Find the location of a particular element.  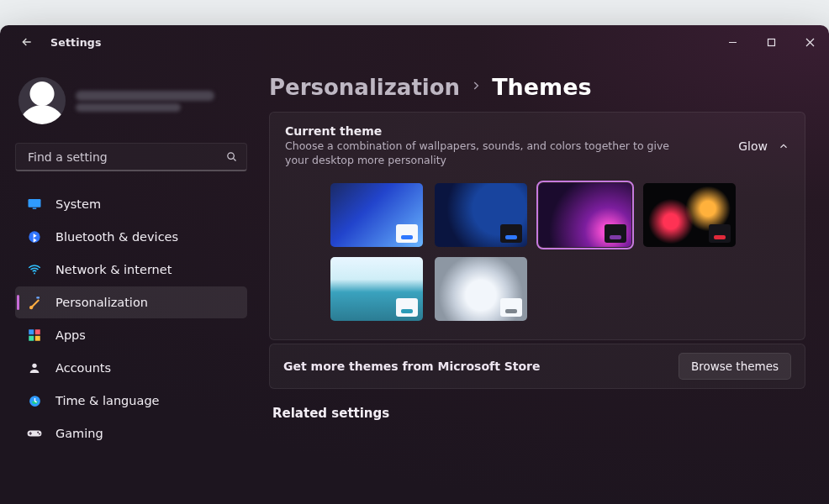

current-theme-name: Glow is located at coordinates (753, 146).